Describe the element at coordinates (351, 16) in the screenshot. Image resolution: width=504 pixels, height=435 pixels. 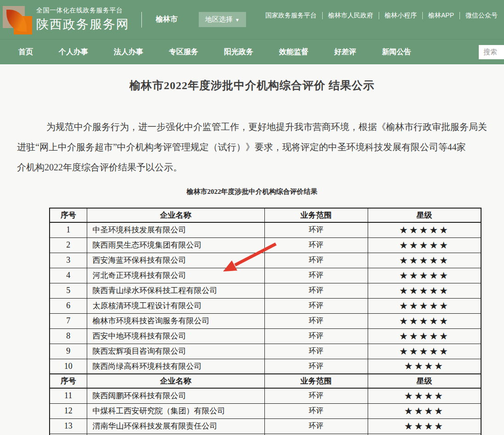
I see `top-link: 榆林市人民政府` at that location.